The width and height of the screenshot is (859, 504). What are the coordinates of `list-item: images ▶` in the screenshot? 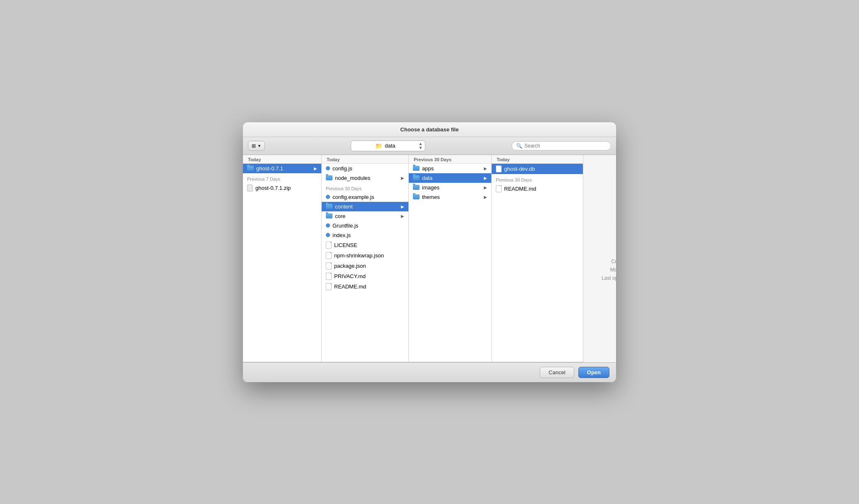 It's located at (450, 187).